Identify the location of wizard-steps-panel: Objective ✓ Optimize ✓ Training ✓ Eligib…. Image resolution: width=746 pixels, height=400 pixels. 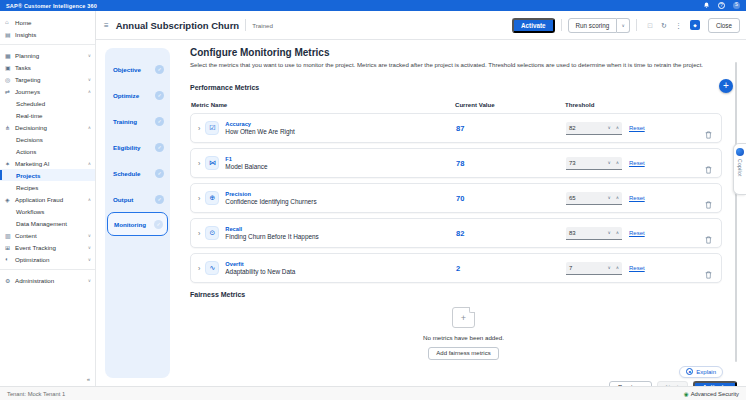
(138, 213).